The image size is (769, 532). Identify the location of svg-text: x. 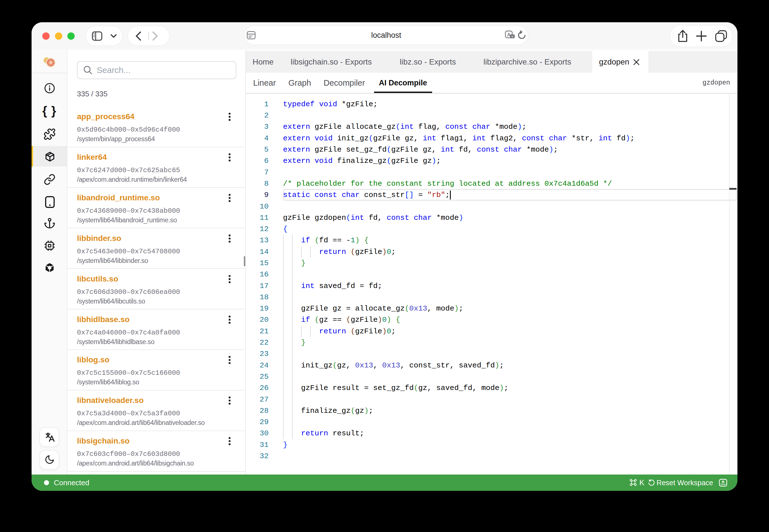
(512, 36).